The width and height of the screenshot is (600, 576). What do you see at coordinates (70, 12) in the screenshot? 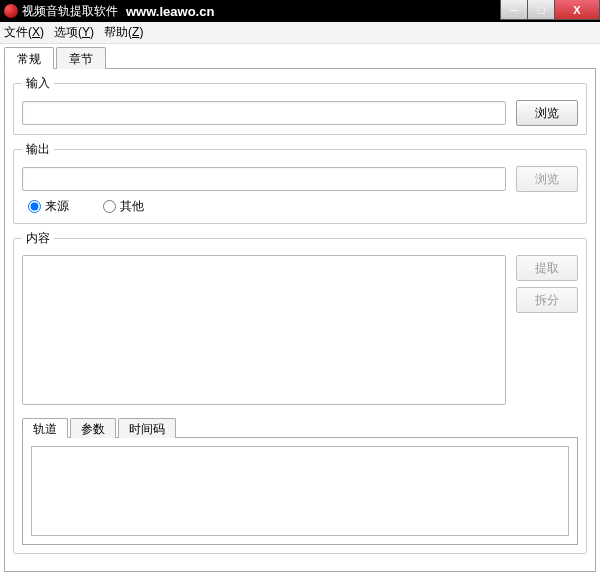
I see `app-title: 视频音轨提取软件` at bounding box center [70, 12].